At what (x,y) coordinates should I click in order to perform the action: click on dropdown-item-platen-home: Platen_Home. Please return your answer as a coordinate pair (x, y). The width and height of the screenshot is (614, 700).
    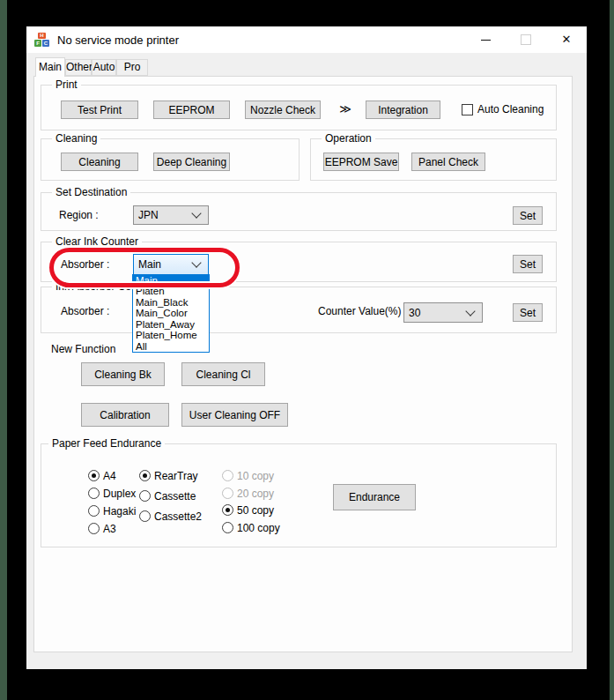
    Looking at the image, I should click on (171, 335).